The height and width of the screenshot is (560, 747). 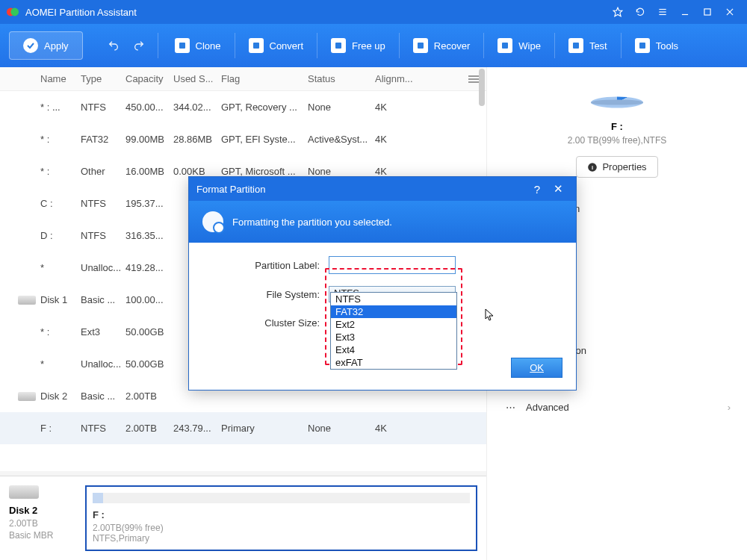 I want to click on chevron-right-icon: ›, so click(x=729, y=408).